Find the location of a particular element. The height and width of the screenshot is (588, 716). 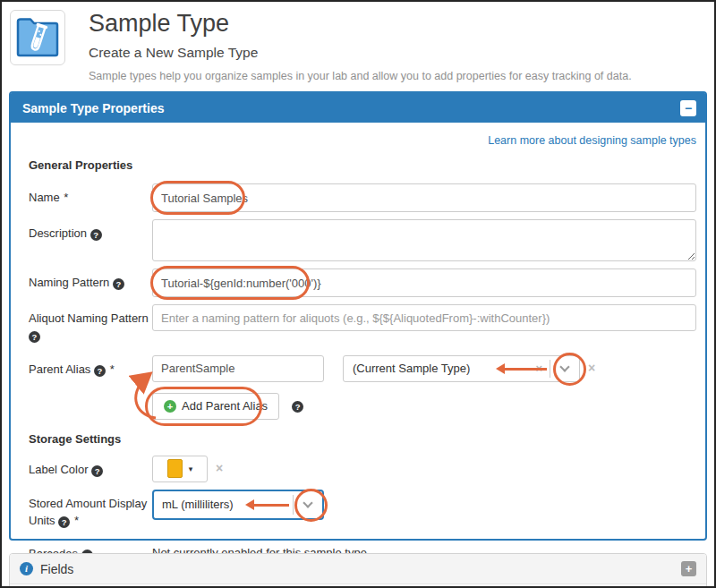

remove-label-color-icon: × is located at coordinates (219, 465).